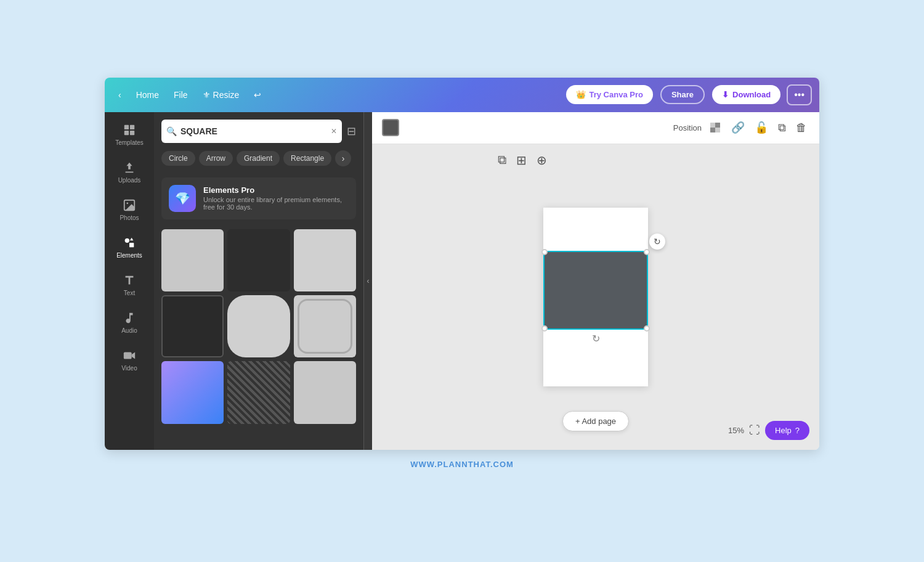 Image resolution: width=924 pixels, height=562 pixels. I want to click on top-nav: ‹ Home File ⚜ Resize ↩ 👑 Try Canva Pro S…, so click(462, 95).